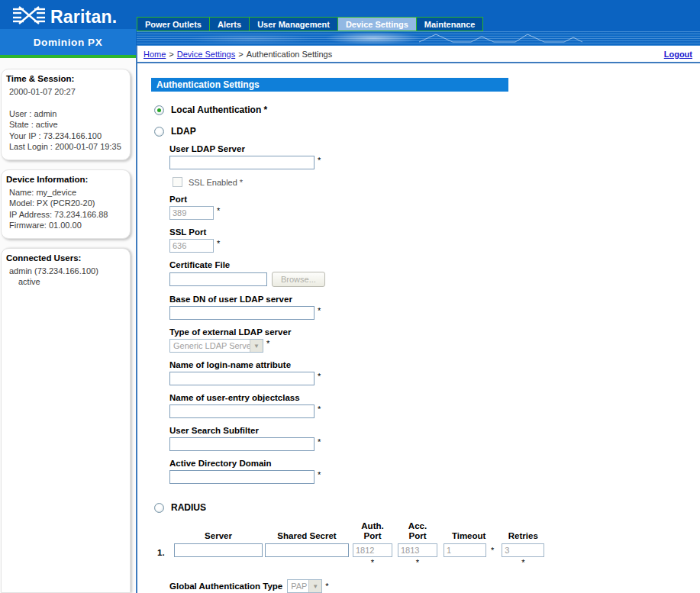 The width and height of the screenshot is (700, 593). What do you see at coordinates (173, 24) in the screenshot?
I see `tab-power-outlets: Power Outlets` at bounding box center [173, 24].